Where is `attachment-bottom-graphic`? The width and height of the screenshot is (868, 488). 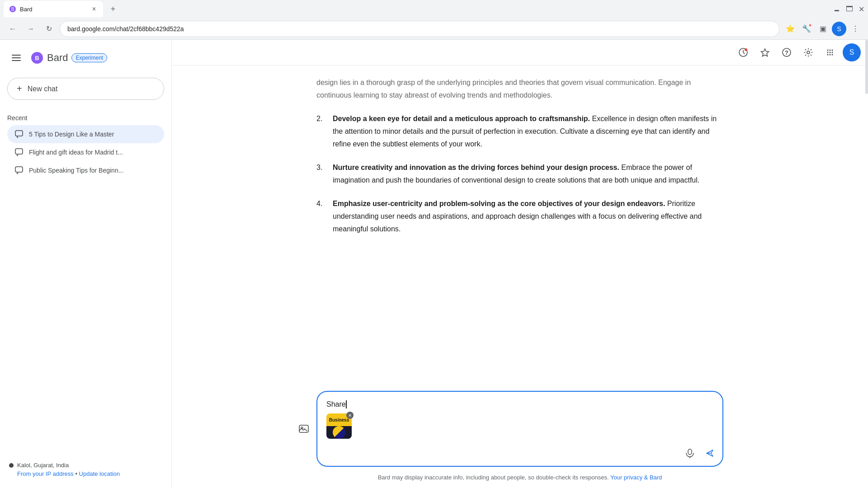
attachment-bottom-graphic is located at coordinates (339, 432).